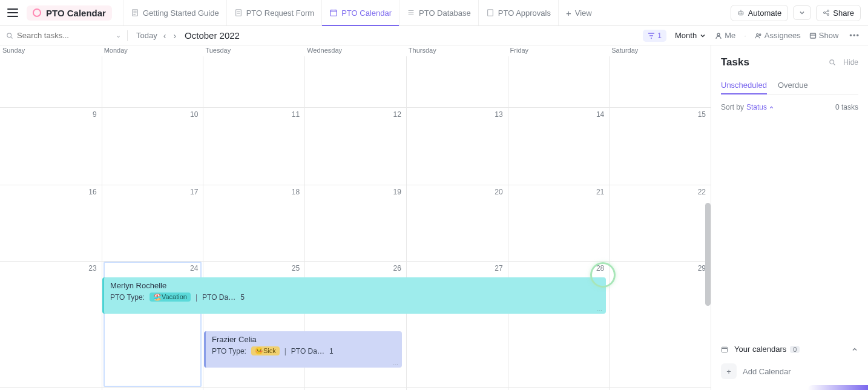 The image size is (868, 390). What do you see at coordinates (397, 192) in the screenshot?
I see `day-number: 19` at bounding box center [397, 192].